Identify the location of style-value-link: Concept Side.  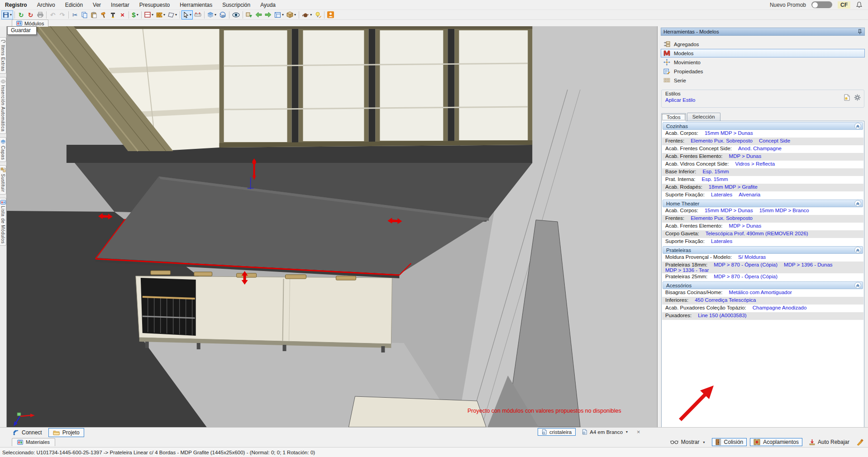
(775, 141).